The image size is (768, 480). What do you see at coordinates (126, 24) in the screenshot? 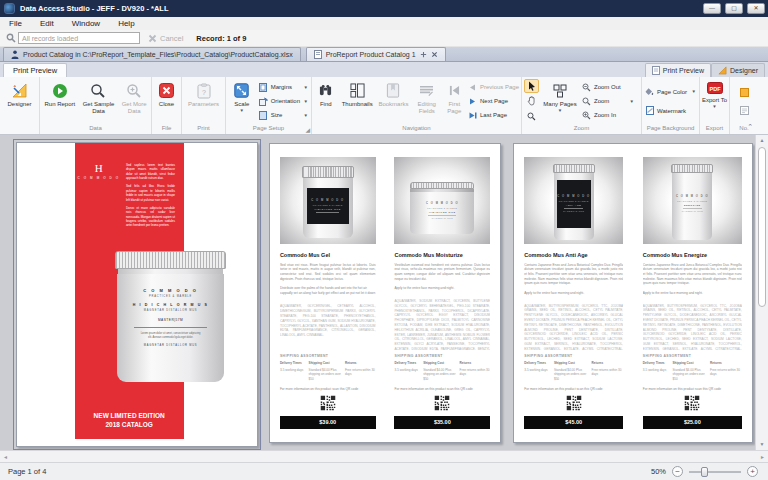
I see `menu-help: Help` at bounding box center [126, 24].